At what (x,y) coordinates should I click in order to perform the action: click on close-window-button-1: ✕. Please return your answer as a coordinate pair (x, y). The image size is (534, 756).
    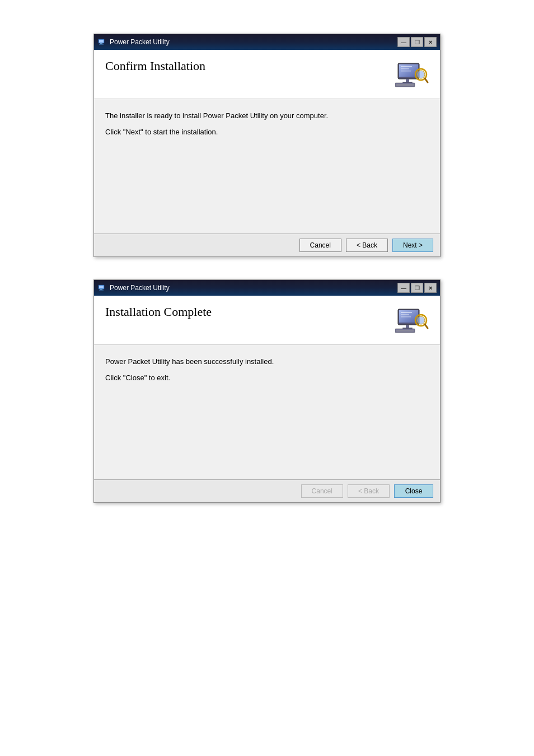
    Looking at the image, I should click on (430, 42).